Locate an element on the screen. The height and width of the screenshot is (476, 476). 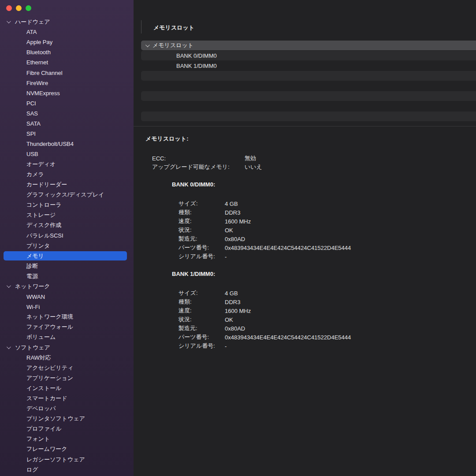
sidebar-item-card-reader: カードリーダー is located at coordinates (67, 185).